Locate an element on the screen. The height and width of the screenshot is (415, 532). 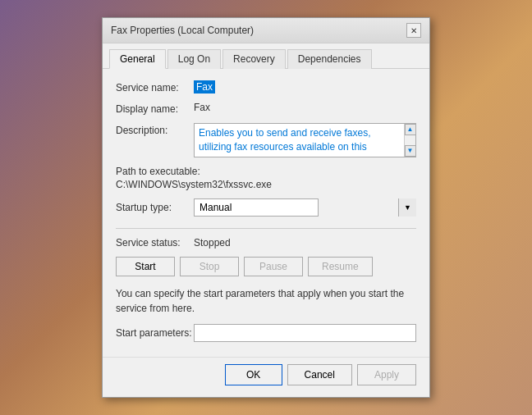
divider is located at coordinates (266, 228).